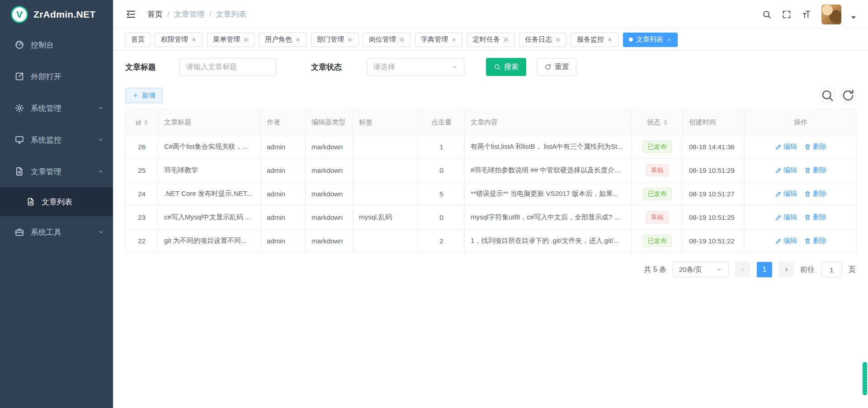 This screenshot has height=408, width=868. I want to click on sidebar-item-article-list: 文章列表, so click(57, 202).